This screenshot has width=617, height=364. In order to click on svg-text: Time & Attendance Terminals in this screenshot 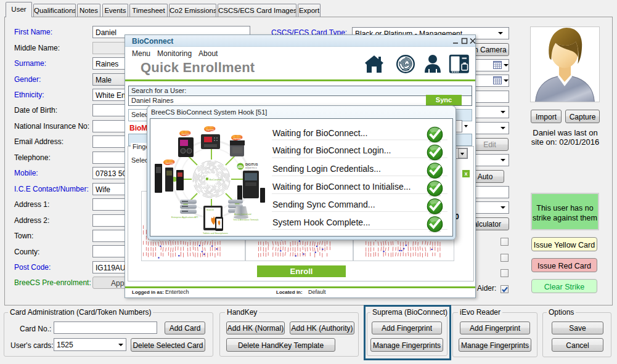, I will do `click(246, 220)`.